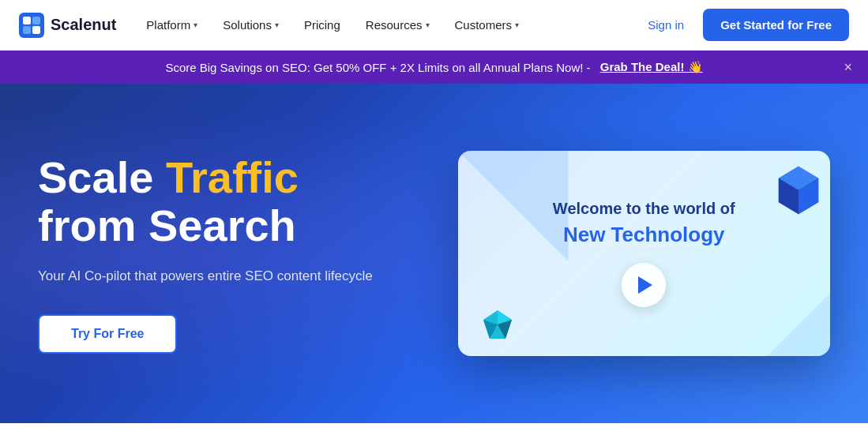 The image size is (868, 435). I want to click on logo-icon, so click(32, 25).